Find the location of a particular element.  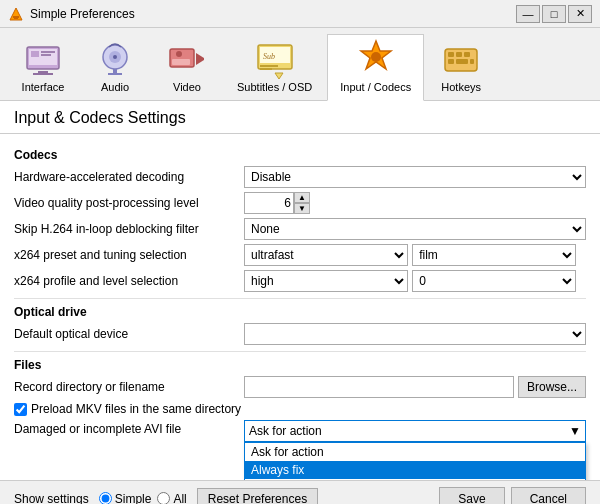

dropdown-arrow-icon: ▼ is located at coordinates (575, 431).